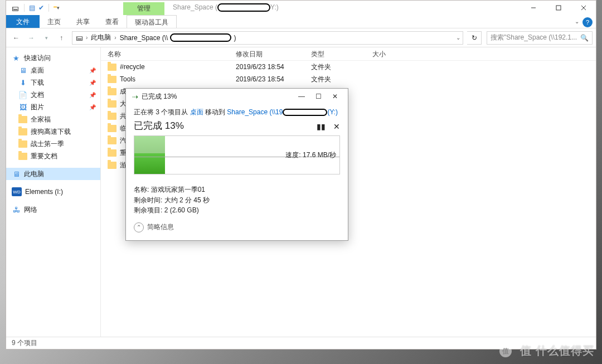 The image size is (602, 364). I want to click on star-icon: ★, so click(16, 58).